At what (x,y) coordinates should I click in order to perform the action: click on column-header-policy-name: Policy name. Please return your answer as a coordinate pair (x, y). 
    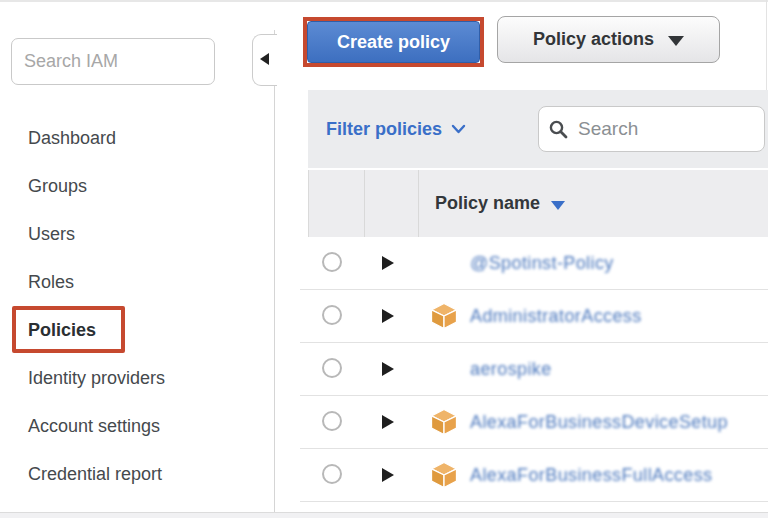
    Looking at the image, I should click on (500, 204).